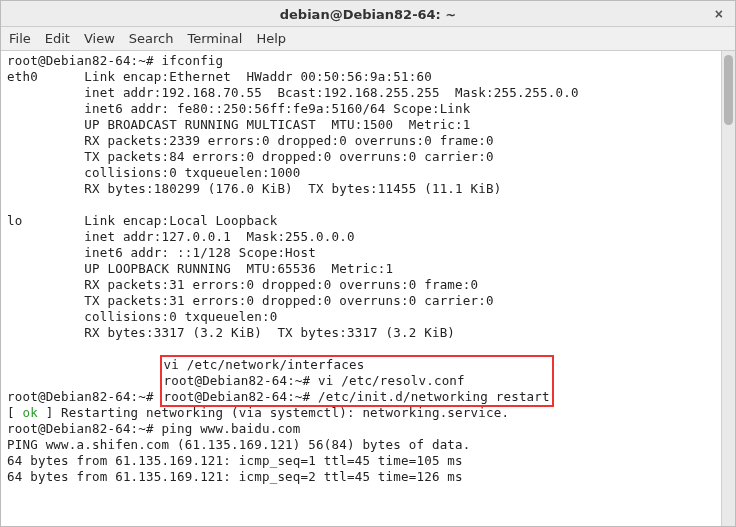 The height and width of the screenshot is (527, 736). What do you see at coordinates (728, 90) in the screenshot?
I see `scrollbar-thumb` at bounding box center [728, 90].